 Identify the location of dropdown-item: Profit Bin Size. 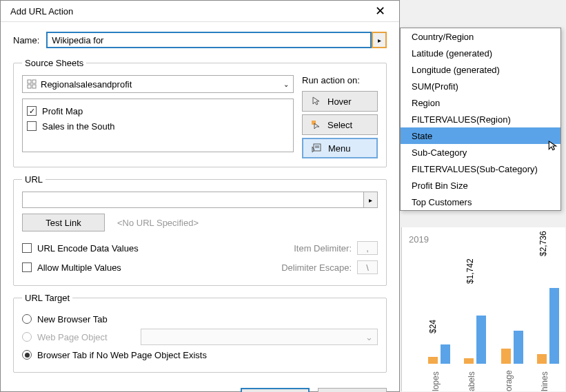
(481, 185).